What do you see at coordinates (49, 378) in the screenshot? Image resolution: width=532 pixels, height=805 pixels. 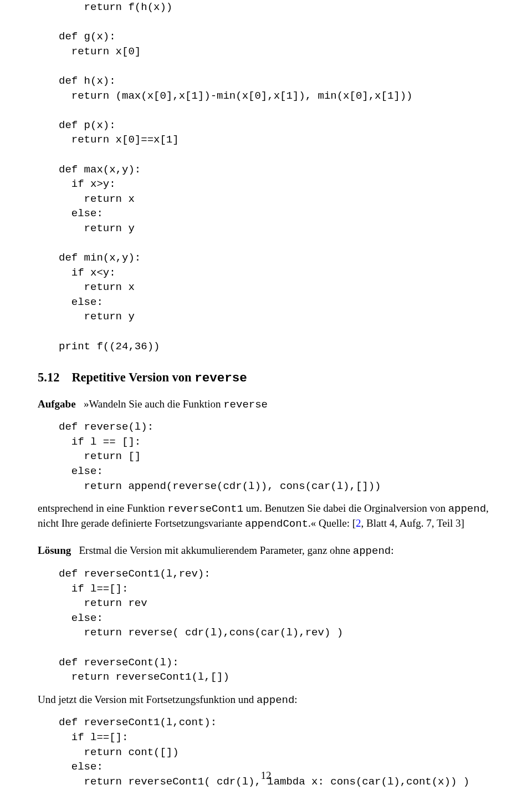 I see `section-number: 5.12` at bounding box center [49, 378].